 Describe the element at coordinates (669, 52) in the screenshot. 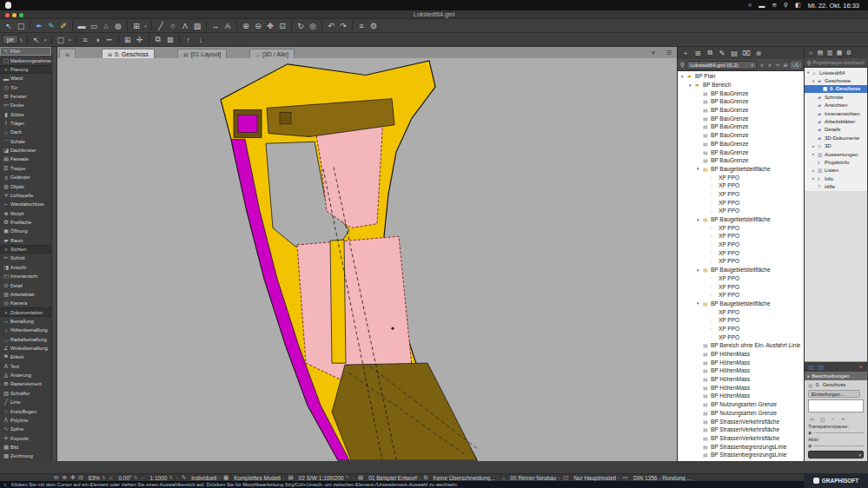

I see `tabbar-control: ☰` at that location.